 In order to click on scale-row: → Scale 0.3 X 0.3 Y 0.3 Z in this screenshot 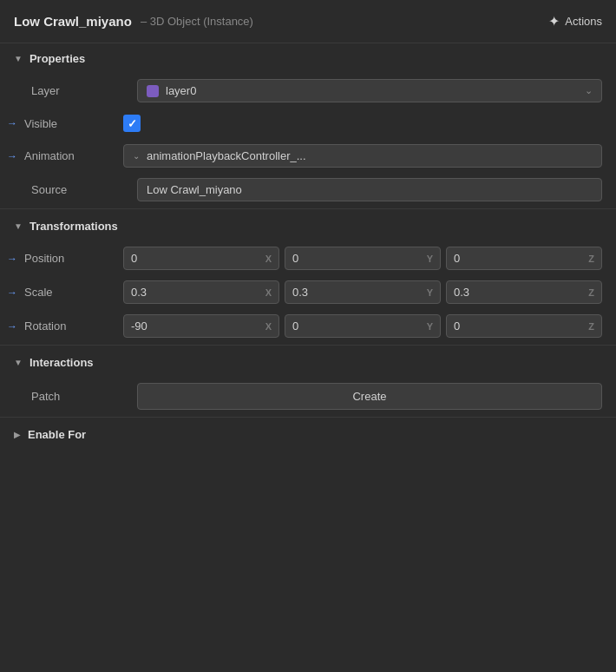, I will do `click(308, 292)`.